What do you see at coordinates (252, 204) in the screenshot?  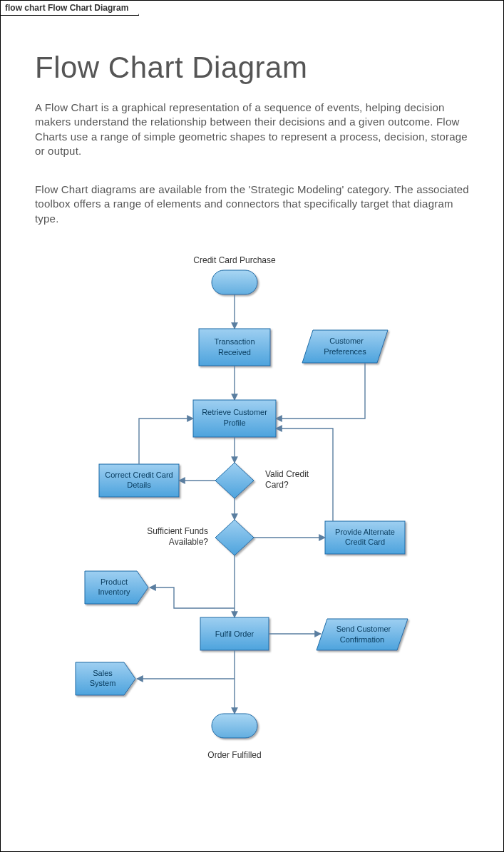 I see `paragraph-2: Flow Chart diagrams are available from t…` at bounding box center [252, 204].